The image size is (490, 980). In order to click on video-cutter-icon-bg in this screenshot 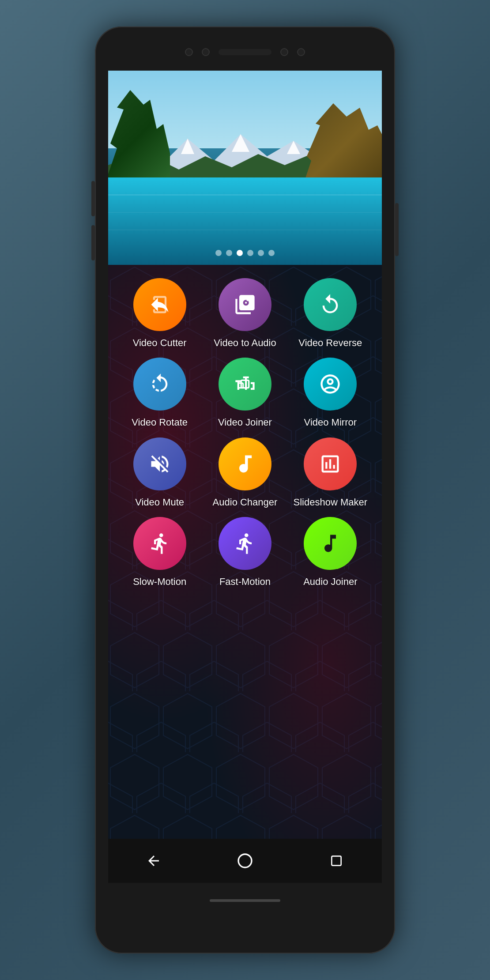, I will do `click(160, 305)`.